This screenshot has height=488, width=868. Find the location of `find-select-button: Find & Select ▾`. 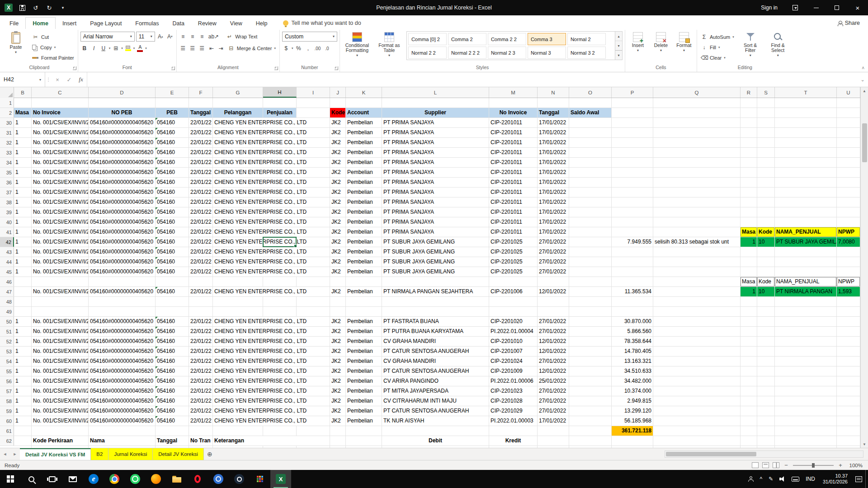

find-select-button: Find & Select ▾ is located at coordinates (778, 45).